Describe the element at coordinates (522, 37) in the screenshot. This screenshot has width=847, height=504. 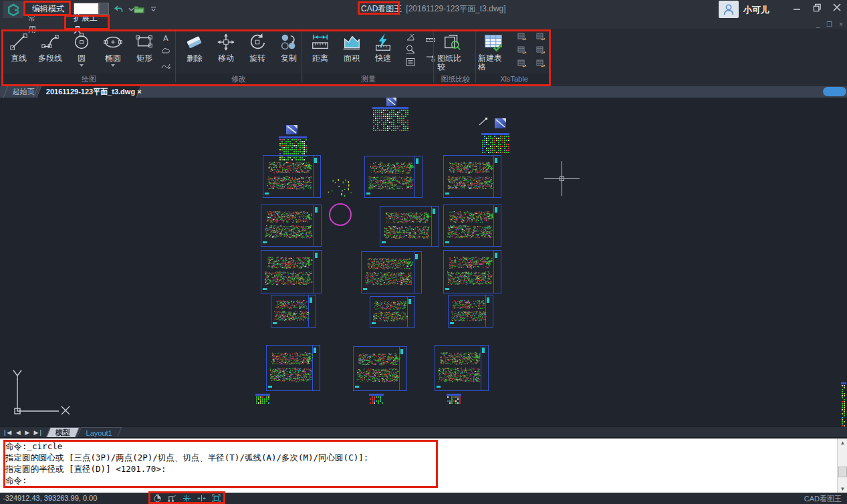
I see `table-update-icon` at that location.